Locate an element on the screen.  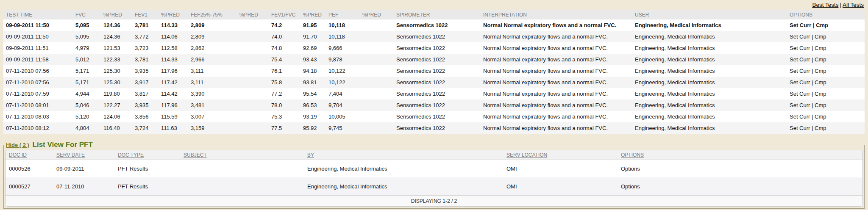
cell-fvc: 5,171 is located at coordinates (87, 82).